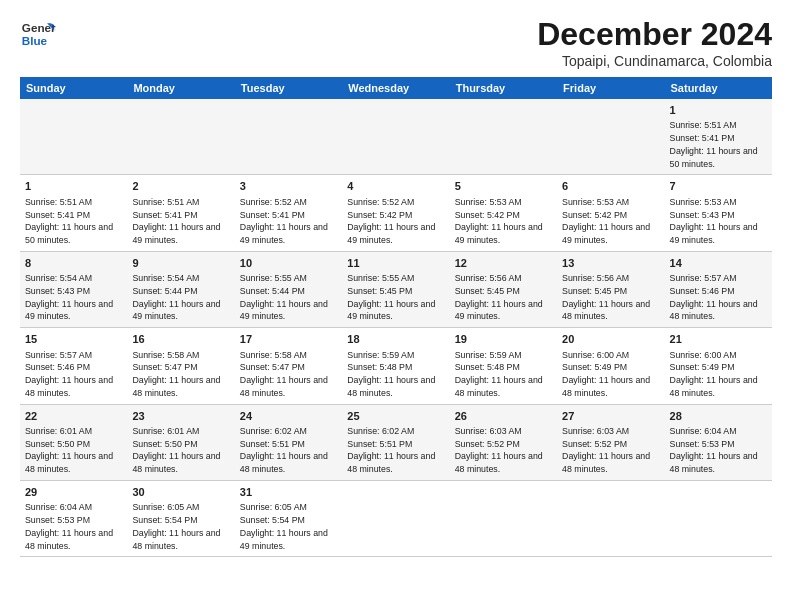 This screenshot has width=792, height=612. What do you see at coordinates (180, 442) in the screenshot?
I see `table-row: 23Sunrise: 6:01 AMSunset: 5:50 PMDayligh…` at bounding box center [180, 442].